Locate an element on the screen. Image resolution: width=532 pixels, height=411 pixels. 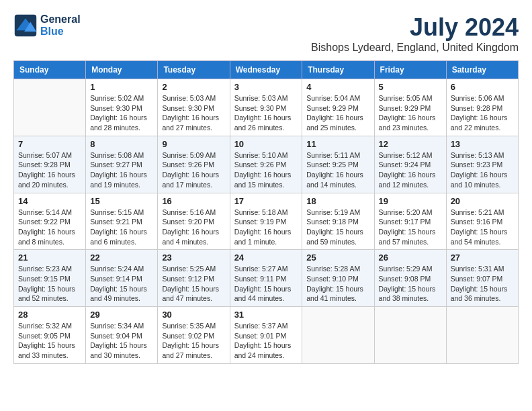
calendar-cell: 3Sunrise: 5:03 AMSunset: 9:30 PMDaylight… is located at coordinates (266, 107).